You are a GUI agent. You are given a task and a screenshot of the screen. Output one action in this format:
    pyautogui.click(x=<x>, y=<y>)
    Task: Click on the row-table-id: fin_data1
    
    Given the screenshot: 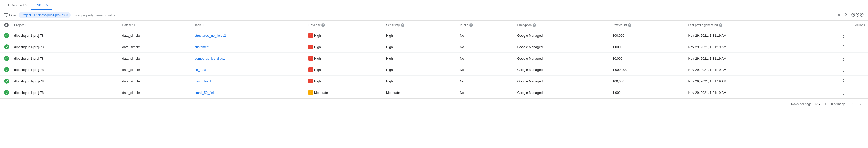 What is the action you would take?
    pyautogui.click(x=249, y=70)
    